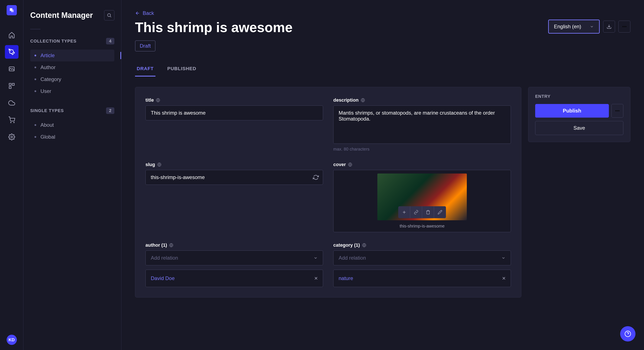 The height and width of the screenshot is (350, 644). Describe the element at coordinates (579, 96) in the screenshot. I see `entry-panel-label: Entry` at that location.